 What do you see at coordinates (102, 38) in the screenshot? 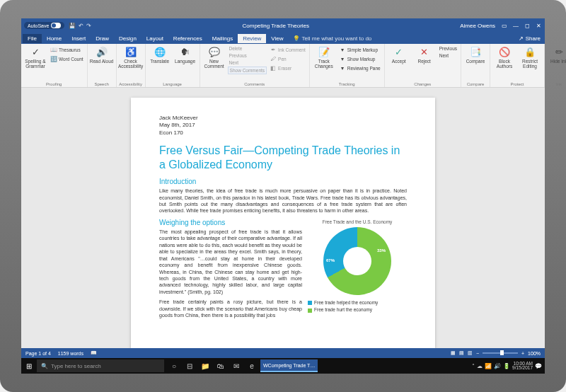
I see `tab-draw: Draw` at bounding box center [102, 38].